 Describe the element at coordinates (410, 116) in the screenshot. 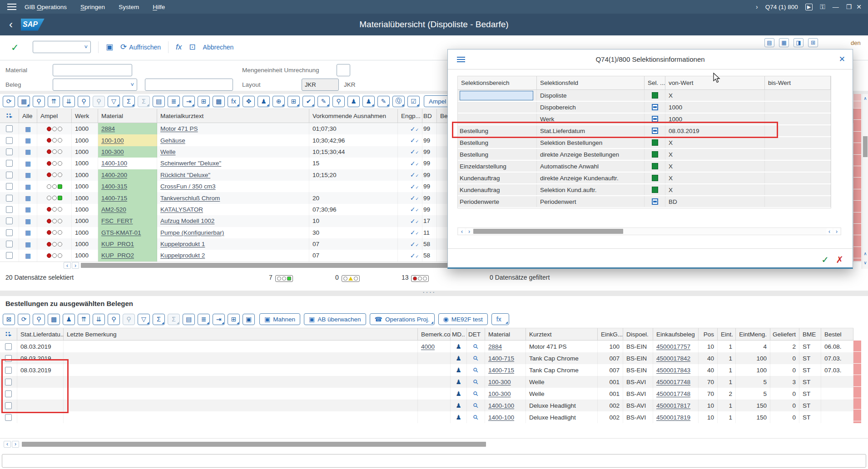

I see `col-header-engp: Engp...` at that location.